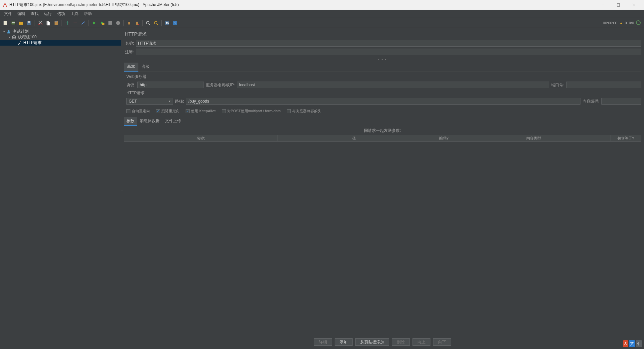  Describe the element at coordinates (171, 85) in the screenshot. I see `protocol-input` at that location.